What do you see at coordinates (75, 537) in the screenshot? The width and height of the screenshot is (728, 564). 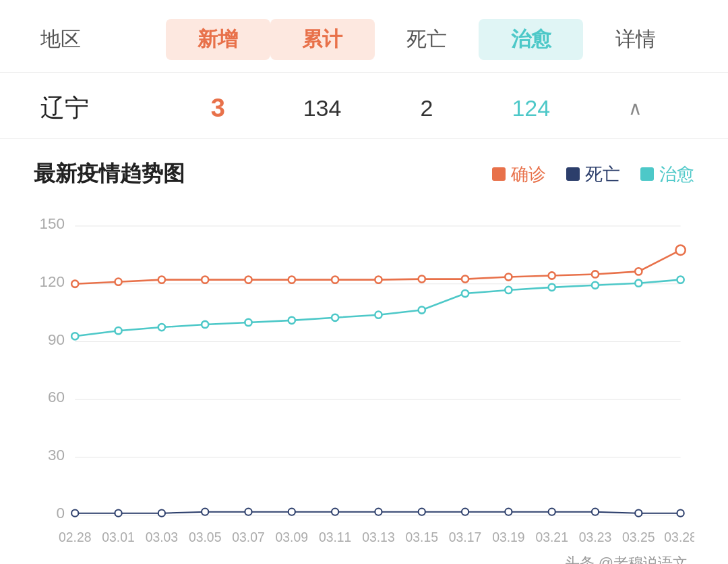 I see `svg-text: 02.28` at bounding box center [75, 537].